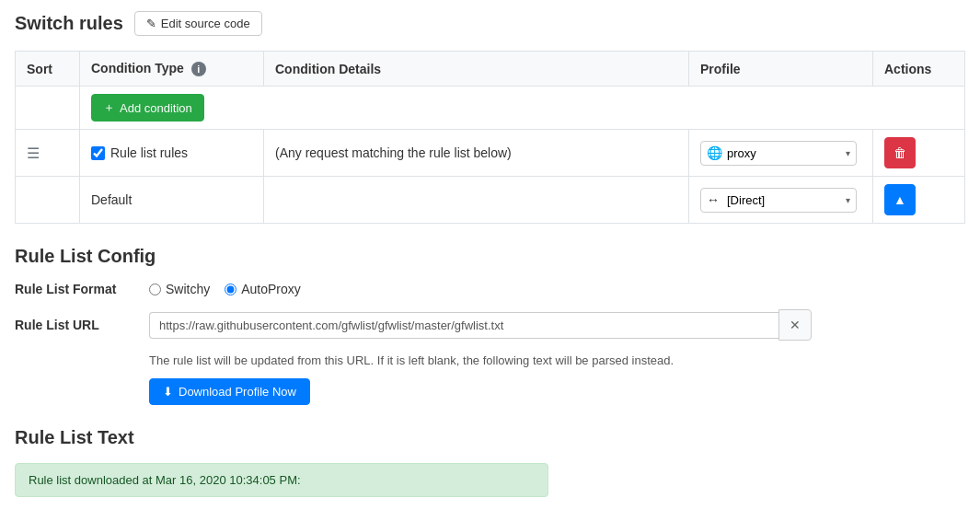 The width and height of the screenshot is (980, 521). I want to click on autoproxy-radio, so click(230, 289).